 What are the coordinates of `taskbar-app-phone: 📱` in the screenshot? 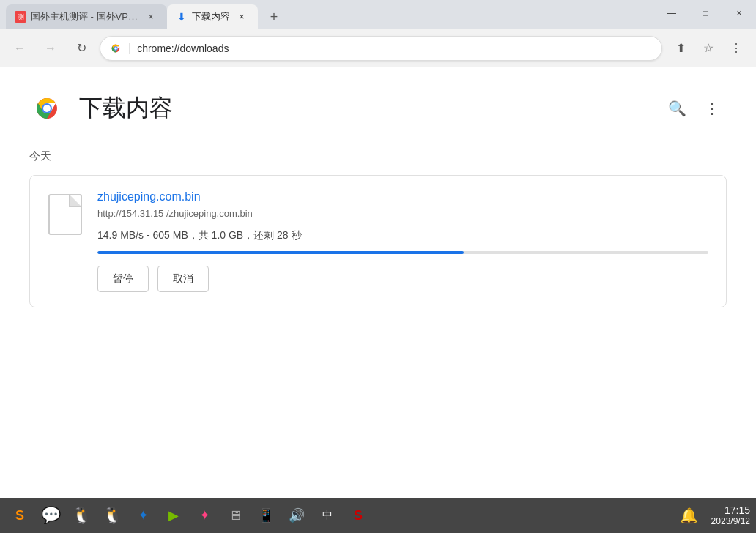 It's located at (266, 515).